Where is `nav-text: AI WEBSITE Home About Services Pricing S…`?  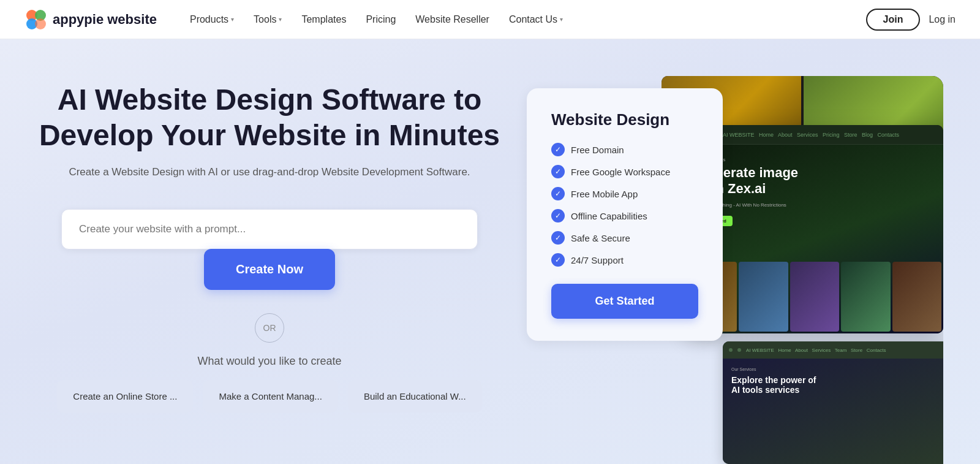 nav-text: AI WEBSITE Home About Services Pricing S… is located at coordinates (811, 135).